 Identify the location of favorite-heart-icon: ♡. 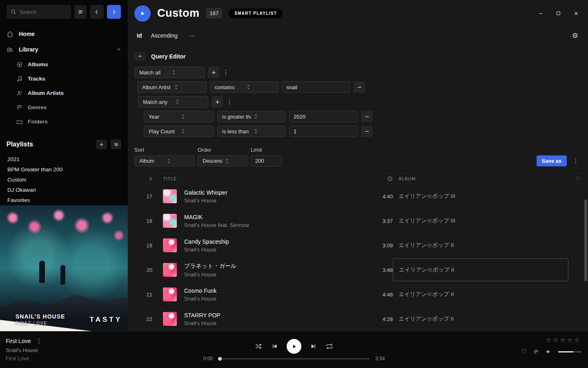
(524, 352).